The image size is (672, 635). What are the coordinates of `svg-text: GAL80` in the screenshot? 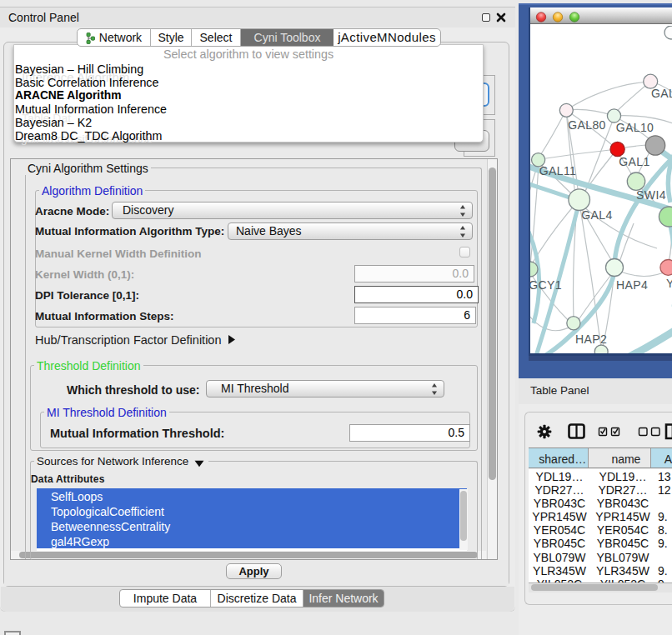 It's located at (587, 125).